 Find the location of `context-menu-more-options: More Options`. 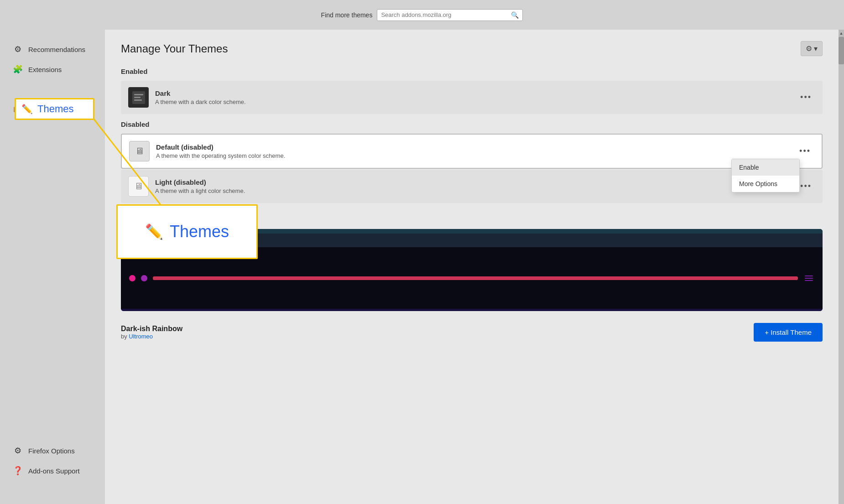

context-menu-more-options: More Options is located at coordinates (766, 184).